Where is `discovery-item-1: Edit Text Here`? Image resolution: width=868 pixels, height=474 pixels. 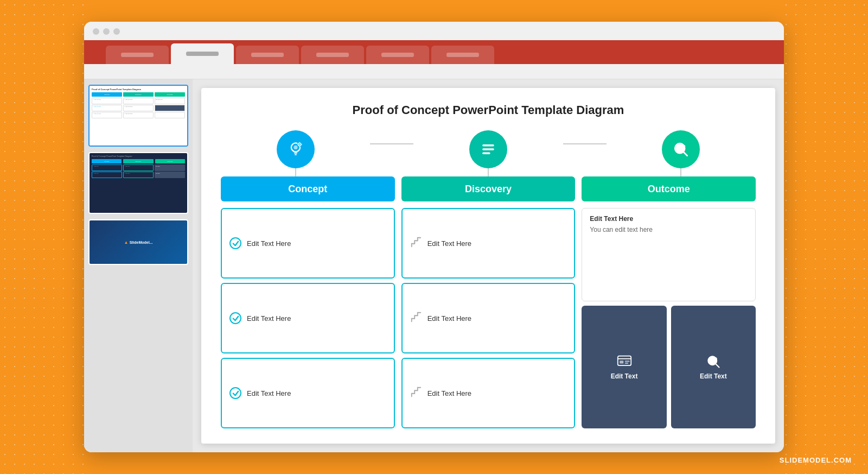 discovery-item-1: Edit Text Here is located at coordinates (488, 243).